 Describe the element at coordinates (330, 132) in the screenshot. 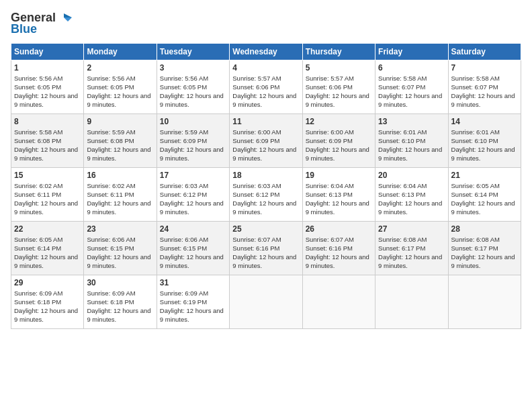

I see `sunrise-text: Sunrise: 6:00 AM` at that location.